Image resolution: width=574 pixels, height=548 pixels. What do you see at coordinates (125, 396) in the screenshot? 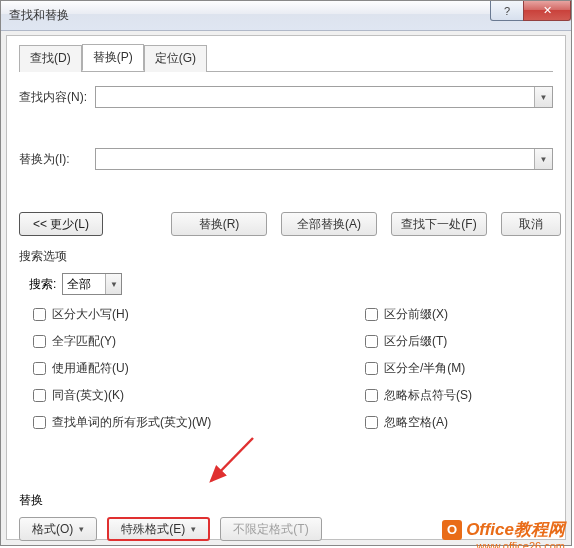
I see `check-sounds-like: 同音(英文)(K)` at bounding box center [125, 396].